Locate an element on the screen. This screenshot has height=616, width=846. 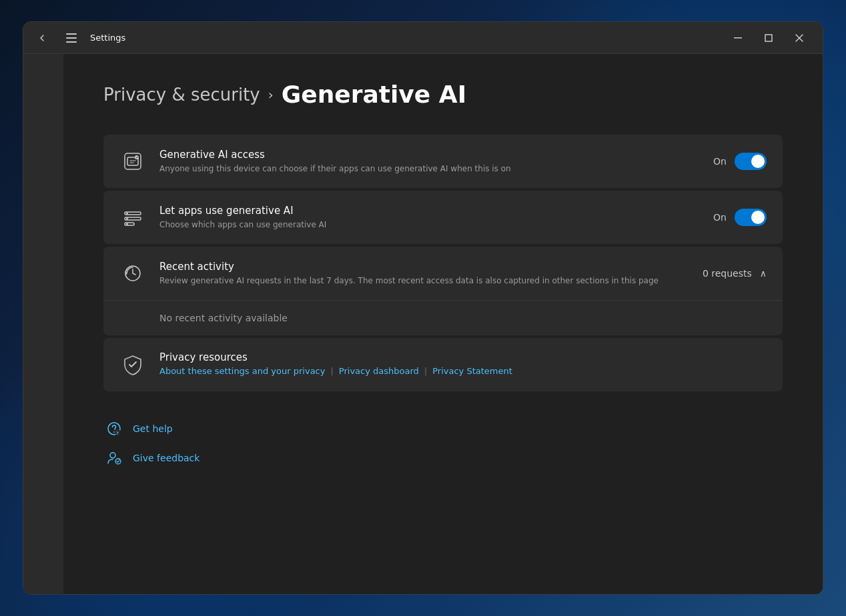
breadcrumb: Privacy & security › Generative AI is located at coordinates (443, 95).